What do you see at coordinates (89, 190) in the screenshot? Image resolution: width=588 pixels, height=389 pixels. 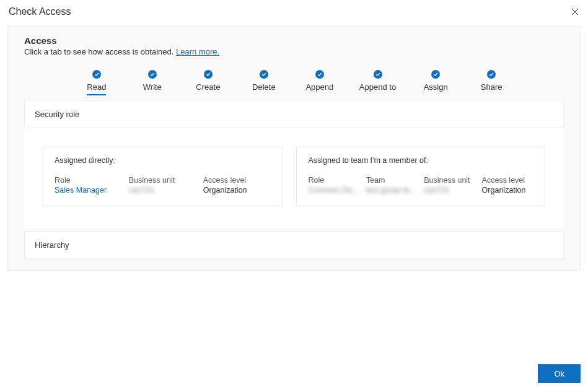 I see `direct-role-value: Sales Manager` at bounding box center [89, 190].